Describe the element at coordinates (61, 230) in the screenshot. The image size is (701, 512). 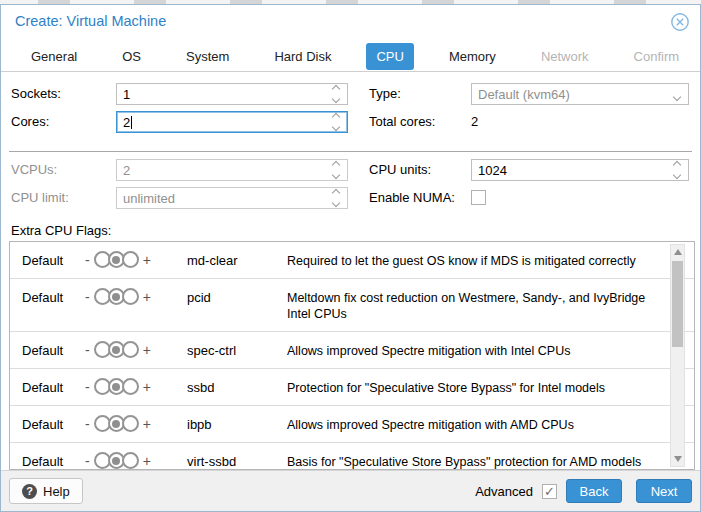
I see `extra-cpu-flags-label: Extra CPU Flags:` at that location.